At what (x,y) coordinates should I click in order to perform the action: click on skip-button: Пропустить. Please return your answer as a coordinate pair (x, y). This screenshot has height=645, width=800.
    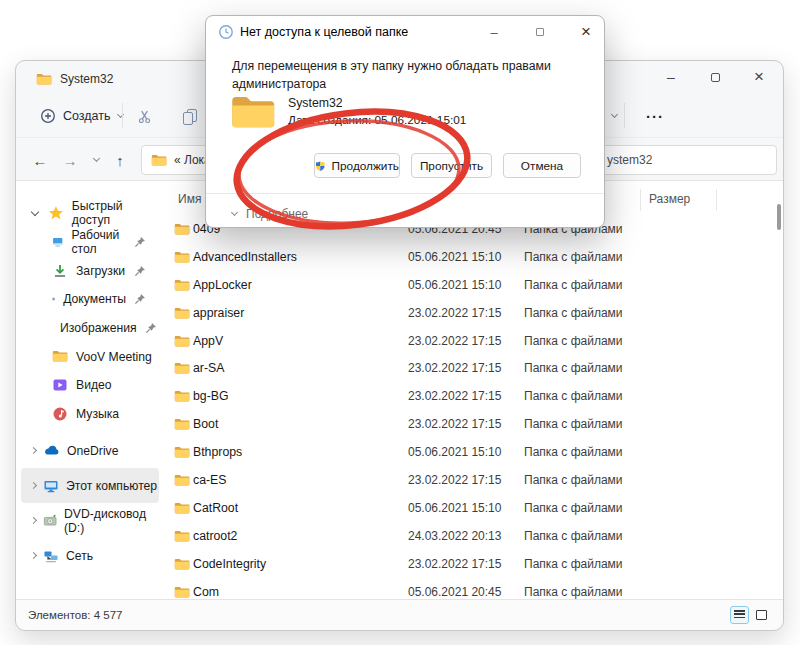
    Looking at the image, I should click on (452, 166).